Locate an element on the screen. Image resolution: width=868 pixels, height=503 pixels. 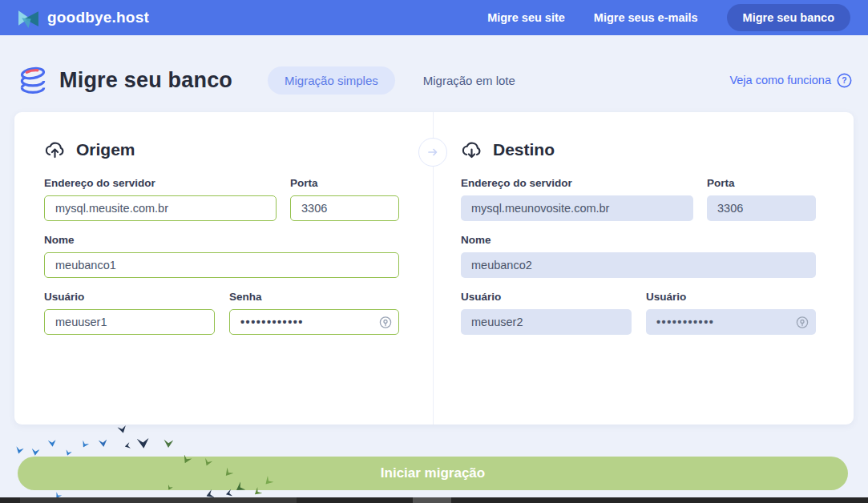
taskbar-edge is located at coordinates (434, 500).